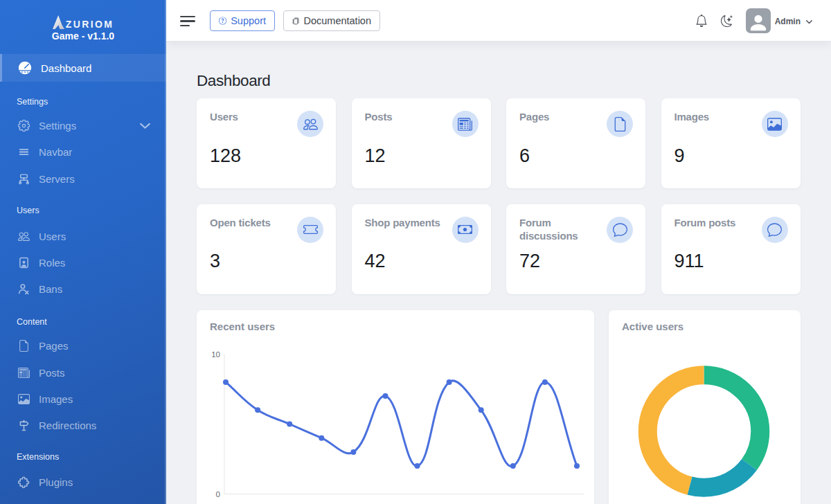  What do you see at coordinates (216, 354) in the screenshot?
I see `svg-text: 10` at bounding box center [216, 354].